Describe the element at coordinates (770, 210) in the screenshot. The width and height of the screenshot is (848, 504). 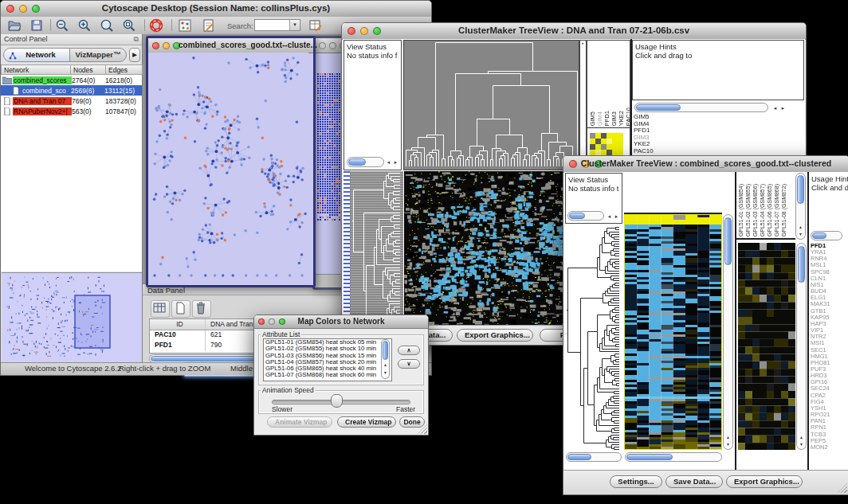
I see `column-label: GPL51-06 (GSM865)` at that location.